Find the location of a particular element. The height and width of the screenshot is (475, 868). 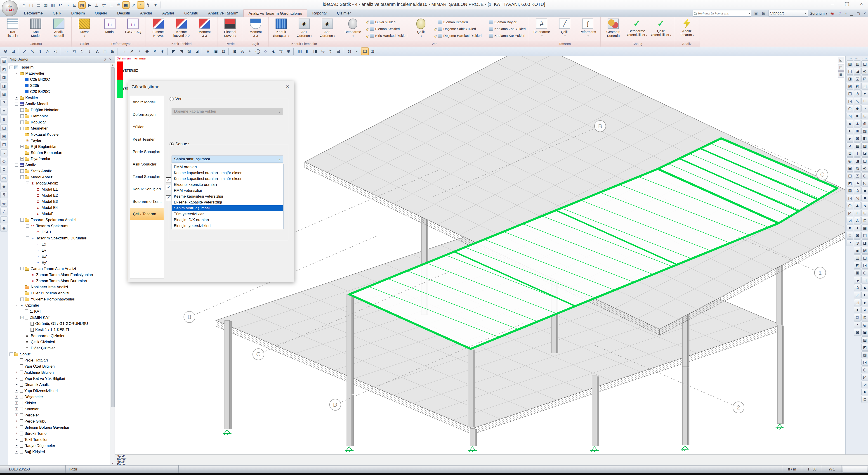

scroll-up-icon: ▲ is located at coordinates (113, 65).